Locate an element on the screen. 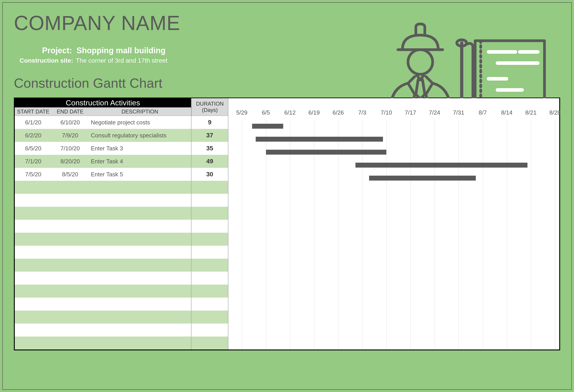 The width and height of the screenshot is (574, 392). cell-start-date: 6/5/20 is located at coordinates (33, 148).